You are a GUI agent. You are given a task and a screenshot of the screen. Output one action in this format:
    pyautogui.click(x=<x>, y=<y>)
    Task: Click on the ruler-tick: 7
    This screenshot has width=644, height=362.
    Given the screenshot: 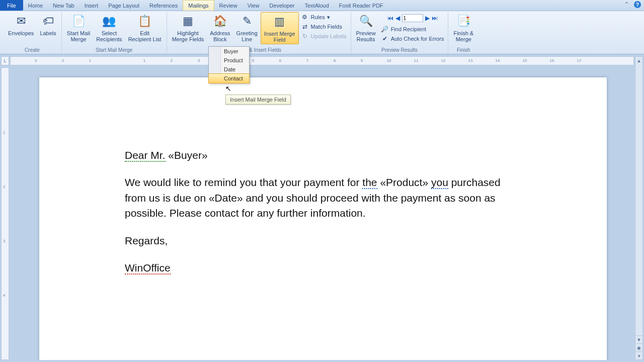 What is the action you would take?
    pyautogui.click(x=307, y=60)
    